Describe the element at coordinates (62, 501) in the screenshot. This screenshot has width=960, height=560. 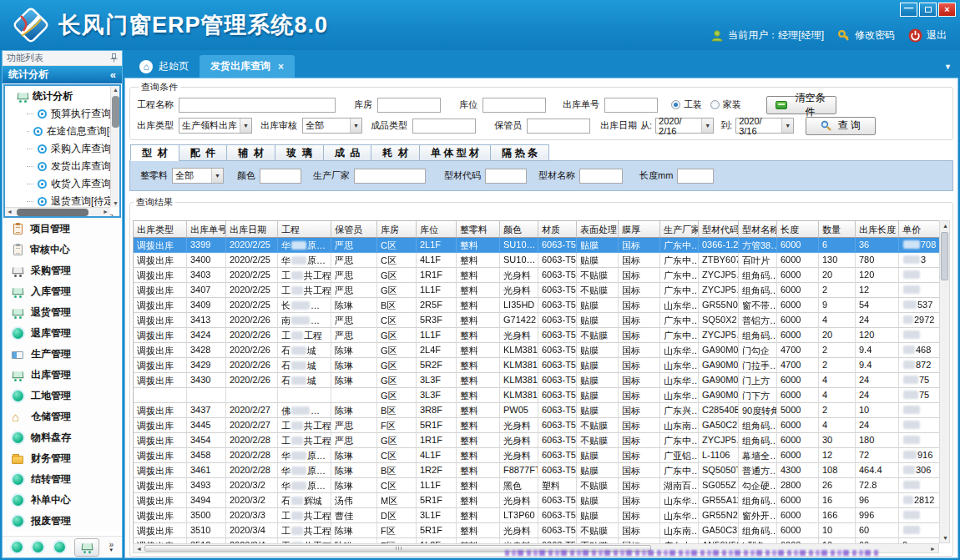
I see `sidebar-section-补单中心: 补单中心` at that location.